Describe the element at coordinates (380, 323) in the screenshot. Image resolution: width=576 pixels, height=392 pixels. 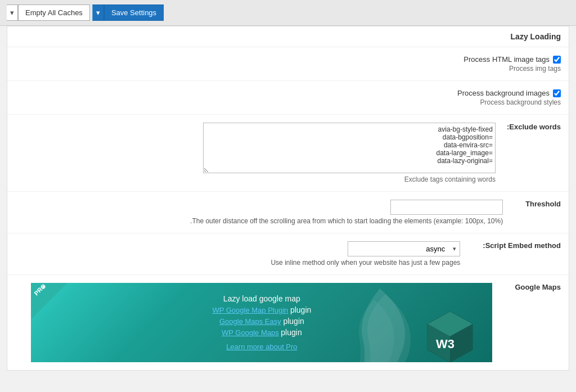
I see `feather-decoration-icon` at that location.